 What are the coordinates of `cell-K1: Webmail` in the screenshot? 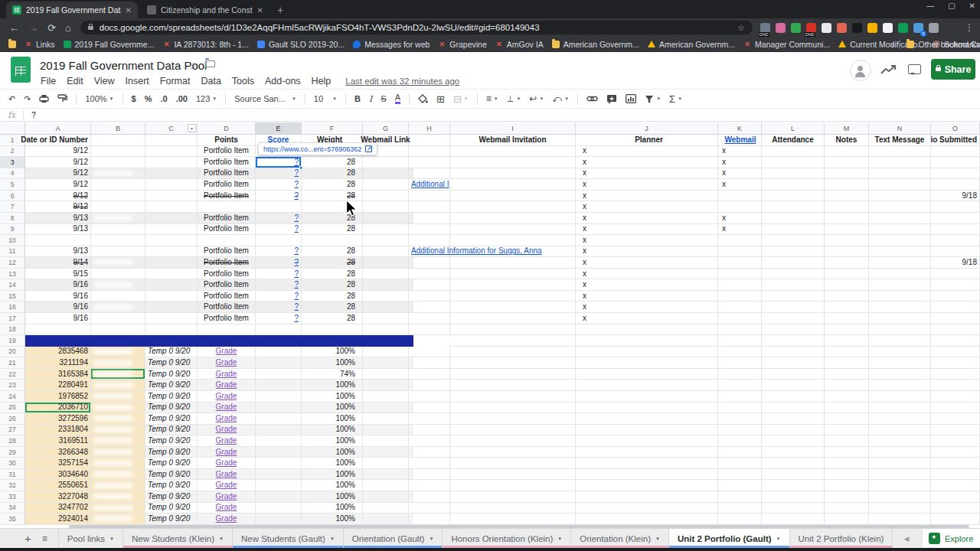 It's located at (740, 141).